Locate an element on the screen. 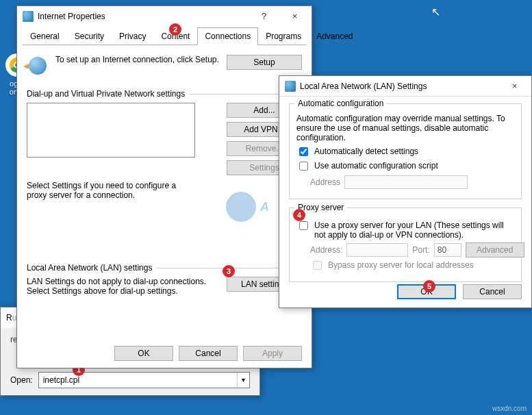 This screenshot has height=415, width=532. proxy-address-label: Address: is located at coordinates (326, 250).